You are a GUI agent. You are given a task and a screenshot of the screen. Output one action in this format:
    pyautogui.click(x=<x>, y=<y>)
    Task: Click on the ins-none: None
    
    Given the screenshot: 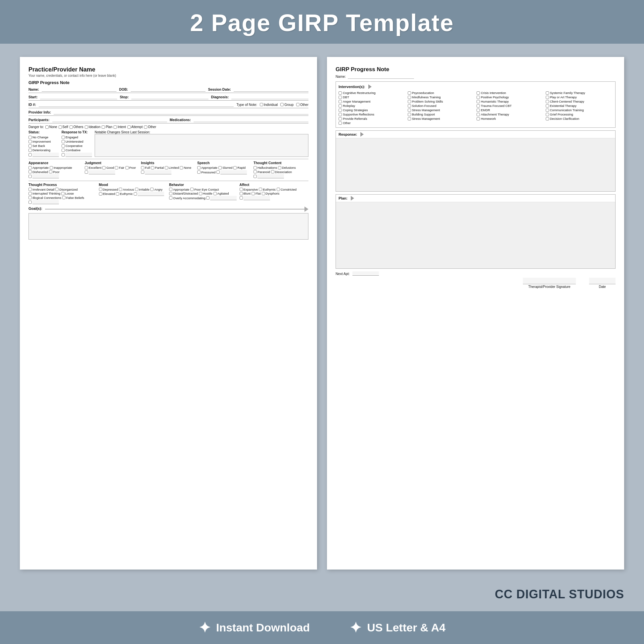 What is the action you would take?
    pyautogui.click(x=185, y=167)
    